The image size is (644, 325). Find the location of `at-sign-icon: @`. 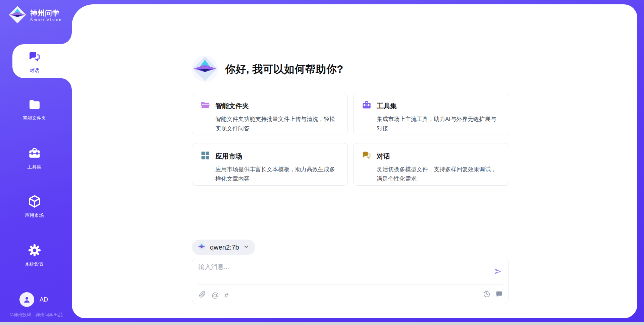

at-sign-icon: @ is located at coordinates (215, 295).